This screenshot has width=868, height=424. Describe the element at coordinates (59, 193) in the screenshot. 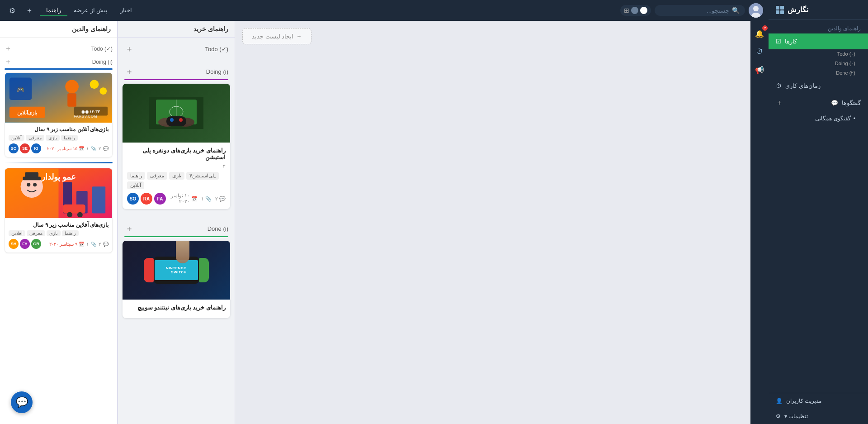

I see `right-card-image-game2: عمو پولدار` at that location.